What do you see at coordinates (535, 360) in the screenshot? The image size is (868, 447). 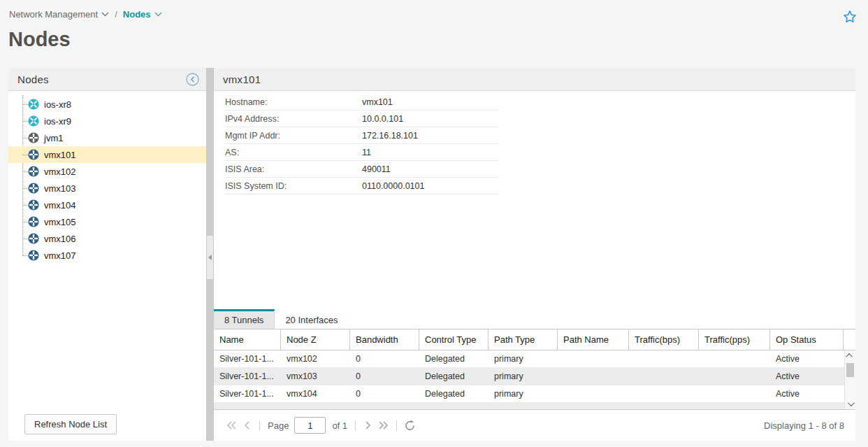 I see `table-row: Silver-101-1...vmx1020 Delegatedprimary …` at bounding box center [535, 360].